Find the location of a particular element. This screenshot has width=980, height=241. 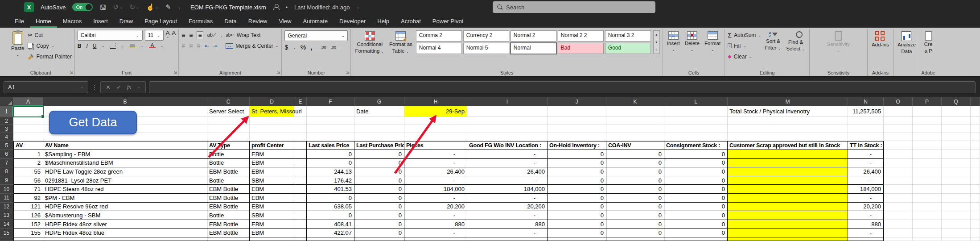

cell-B6: $Sampling - EBM is located at coordinates (125, 154).